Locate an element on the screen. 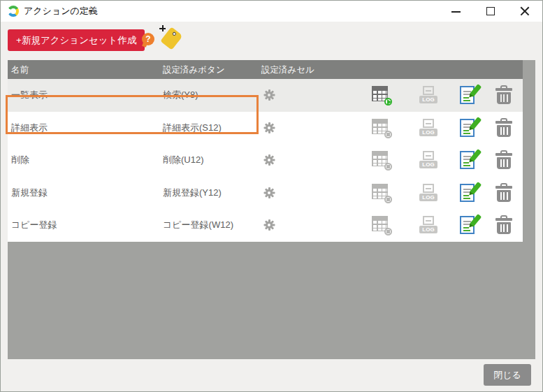 Image resolution: width=543 pixels, height=392 pixels. close-dialog-button: 閉じる is located at coordinates (507, 375).